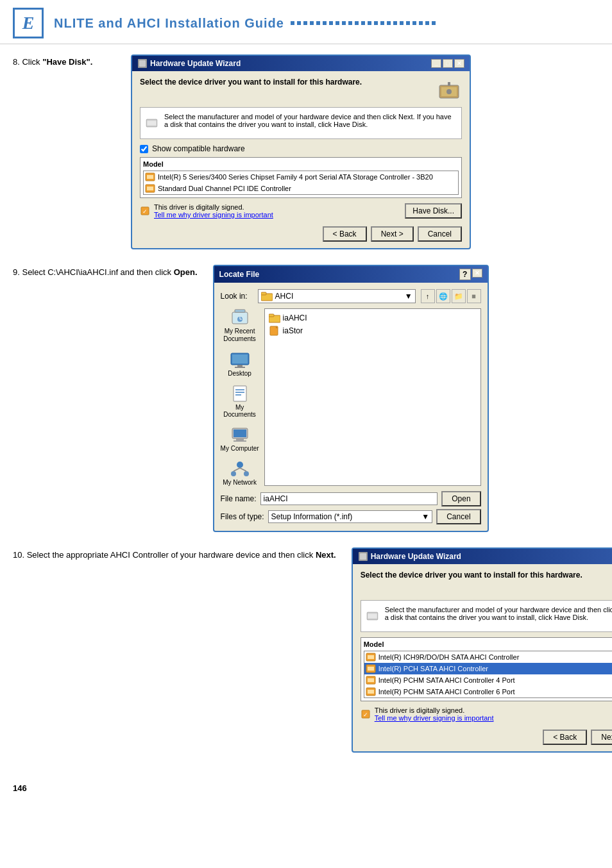 This screenshot has width=612, height=868. I want to click on signed-icon: ✓, so click(145, 211).